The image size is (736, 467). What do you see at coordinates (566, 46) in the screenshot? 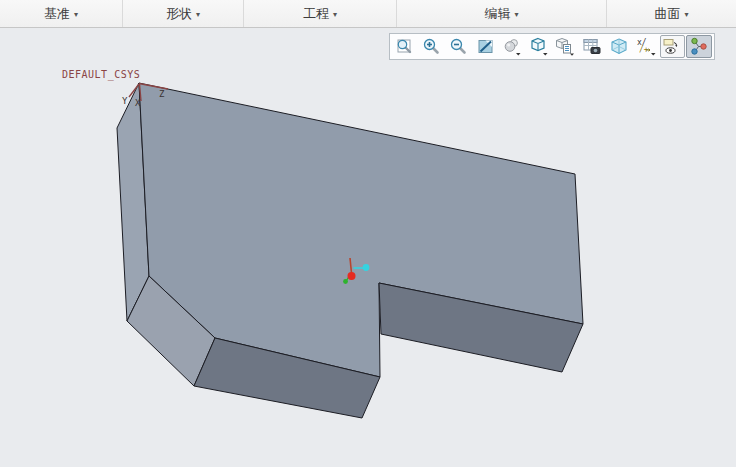
I see `view-manager-button` at bounding box center [566, 46].